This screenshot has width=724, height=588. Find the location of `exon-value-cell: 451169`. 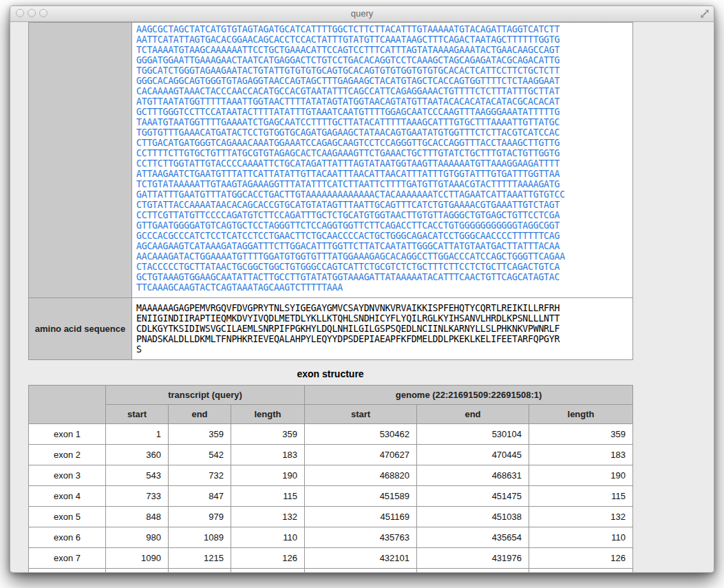

exon-value-cell: 451169 is located at coordinates (361, 517).